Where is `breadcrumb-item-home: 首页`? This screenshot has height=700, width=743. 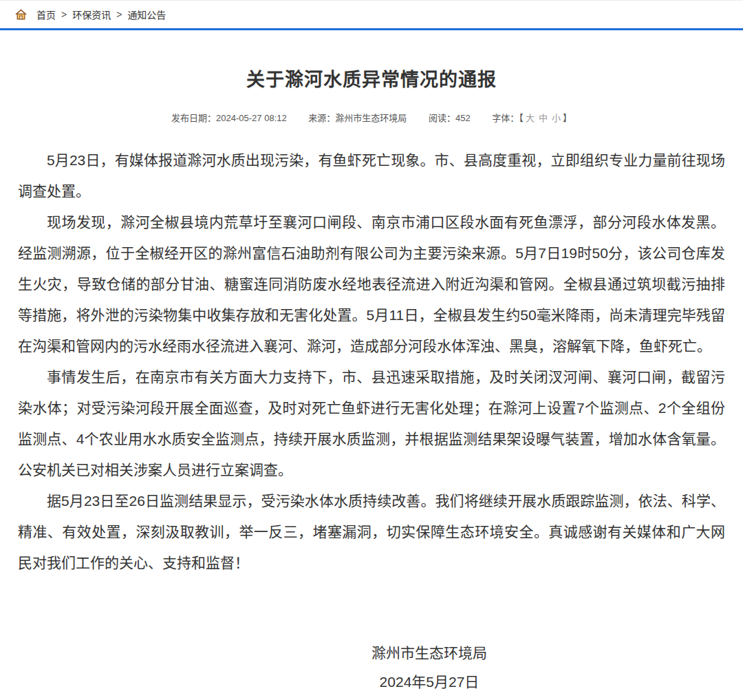 breadcrumb-item-home: 首页 is located at coordinates (46, 14).